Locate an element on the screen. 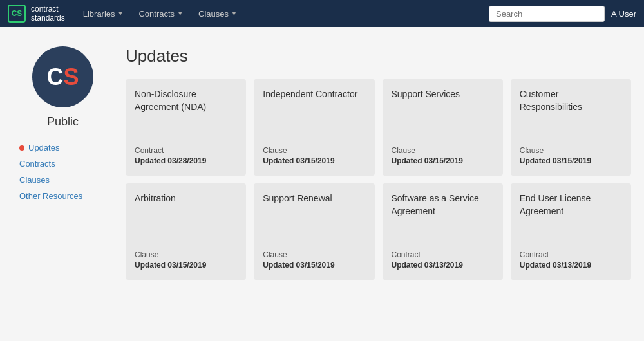 This screenshot has height=341, width=644. card-title: Support Renewal is located at coordinates (314, 199).